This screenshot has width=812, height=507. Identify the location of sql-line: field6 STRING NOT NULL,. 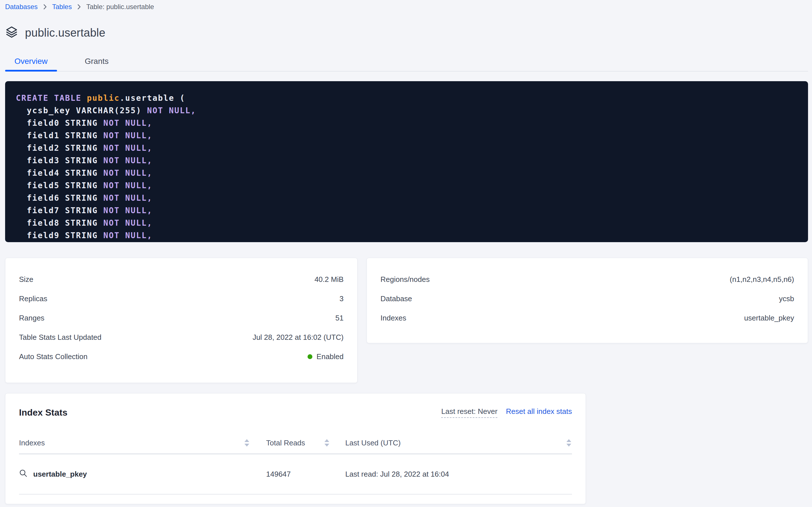
(412, 198).